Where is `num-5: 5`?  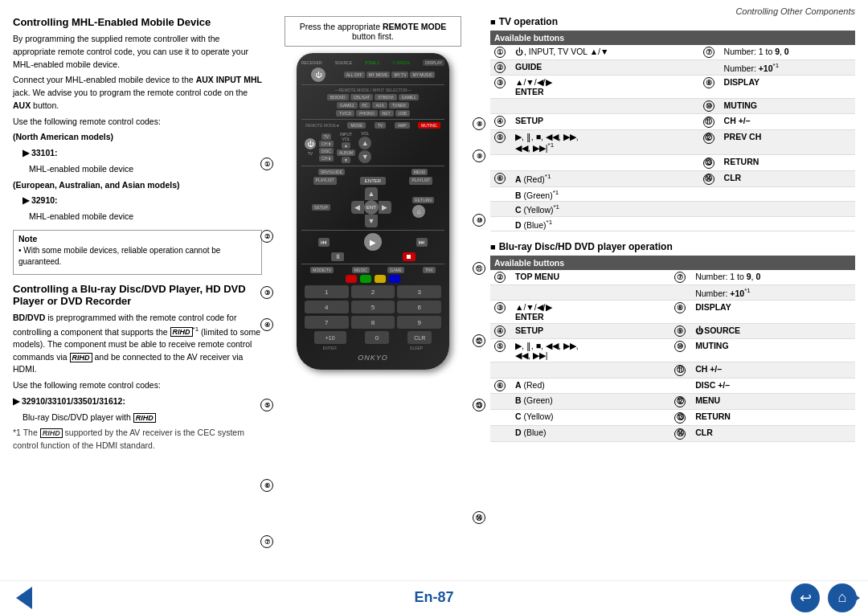 num-5: 5 is located at coordinates (373, 307).